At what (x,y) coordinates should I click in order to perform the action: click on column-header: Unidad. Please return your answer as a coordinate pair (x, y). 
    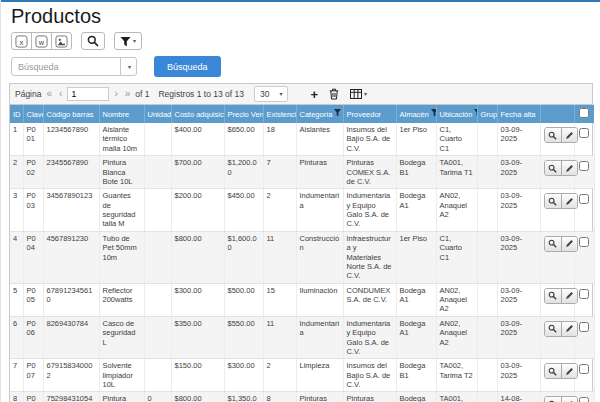
    Looking at the image, I should click on (158, 114).